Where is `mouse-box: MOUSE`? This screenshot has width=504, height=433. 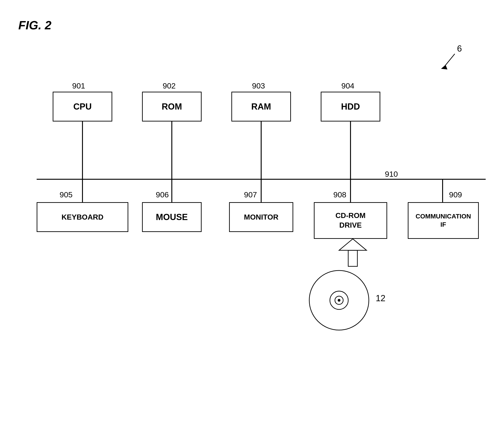
mouse-box: MOUSE is located at coordinates (172, 217).